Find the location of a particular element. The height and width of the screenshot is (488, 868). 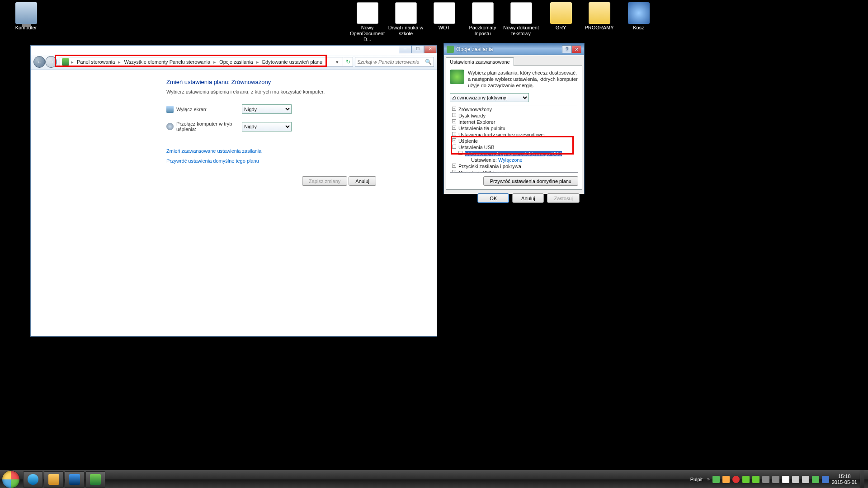

tray-action-center-icon is located at coordinates (786, 479).